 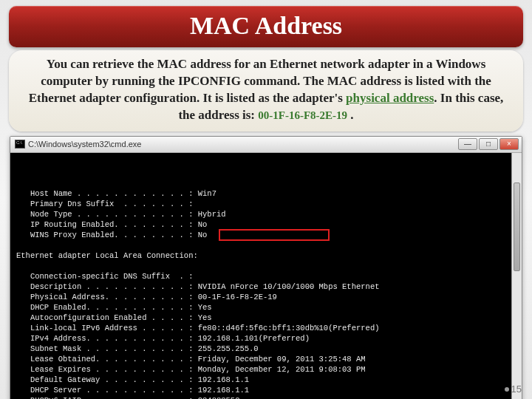 I want to click on close-button: ×, so click(x=509, y=144).